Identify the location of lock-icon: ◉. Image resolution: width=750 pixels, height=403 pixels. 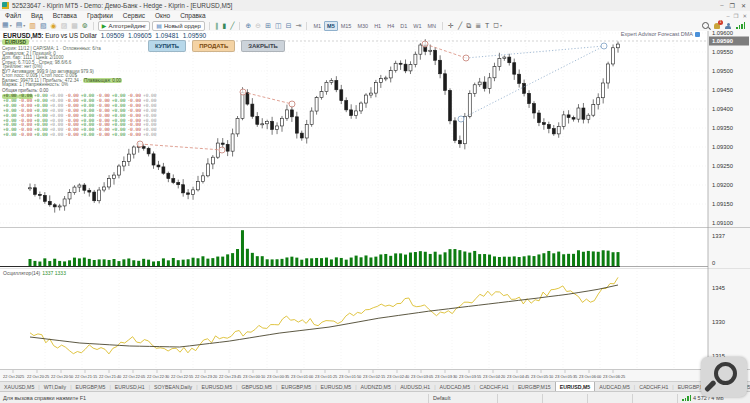
(54, 26).